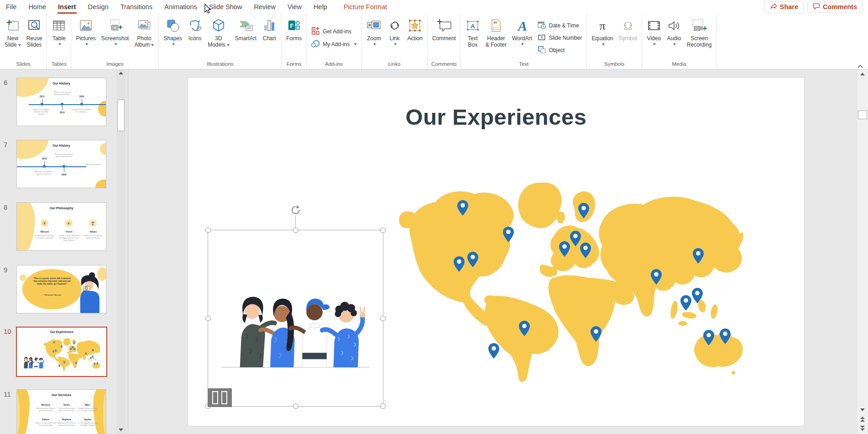 Image resolution: width=868 pixels, height=434 pixels. What do you see at coordinates (674, 38) in the screenshot?
I see `audio-button: Audio` at bounding box center [674, 38].